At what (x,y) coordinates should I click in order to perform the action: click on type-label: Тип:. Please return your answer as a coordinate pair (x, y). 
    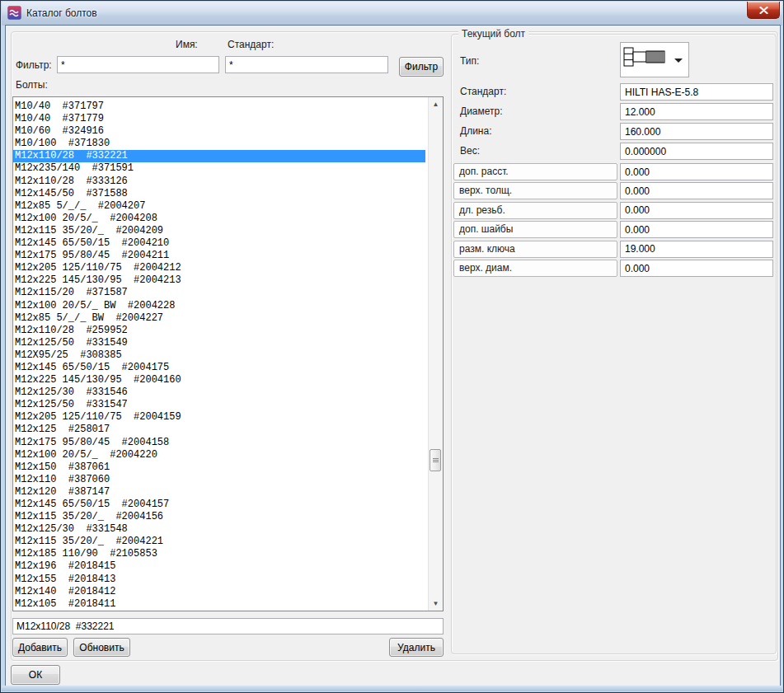
    Looking at the image, I should click on (470, 61).